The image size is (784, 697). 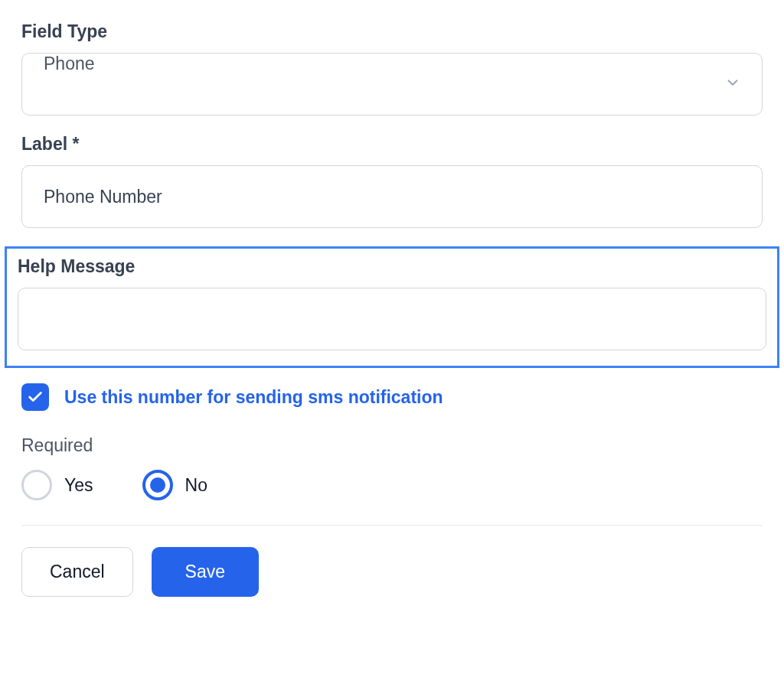 I want to click on check-icon, so click(x=35, y=397).